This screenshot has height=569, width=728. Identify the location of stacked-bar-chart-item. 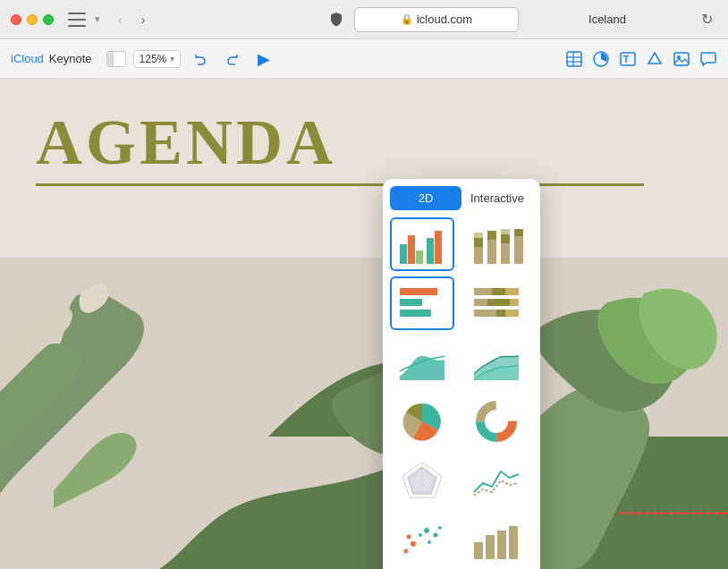
(496, 244).